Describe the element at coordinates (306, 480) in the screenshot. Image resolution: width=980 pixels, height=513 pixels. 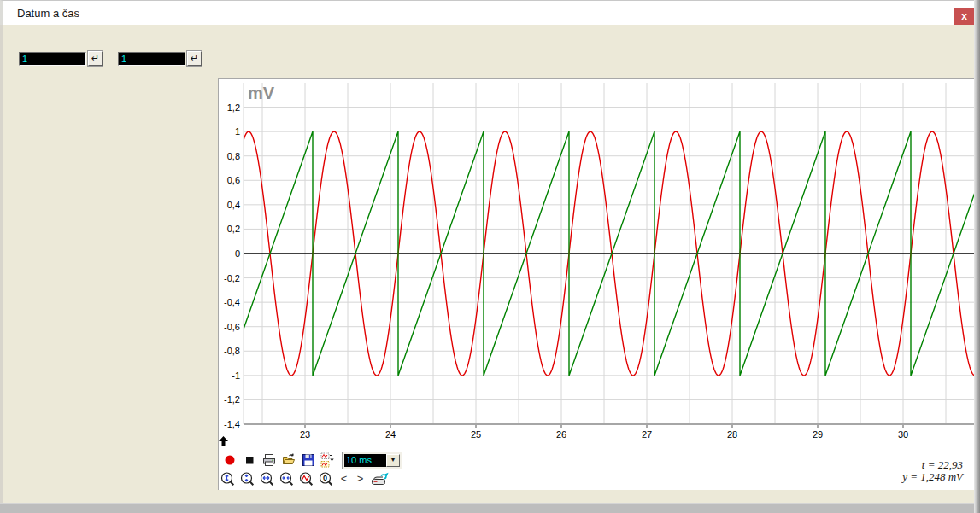
I see `zoom-fit-curve-button` at that location.